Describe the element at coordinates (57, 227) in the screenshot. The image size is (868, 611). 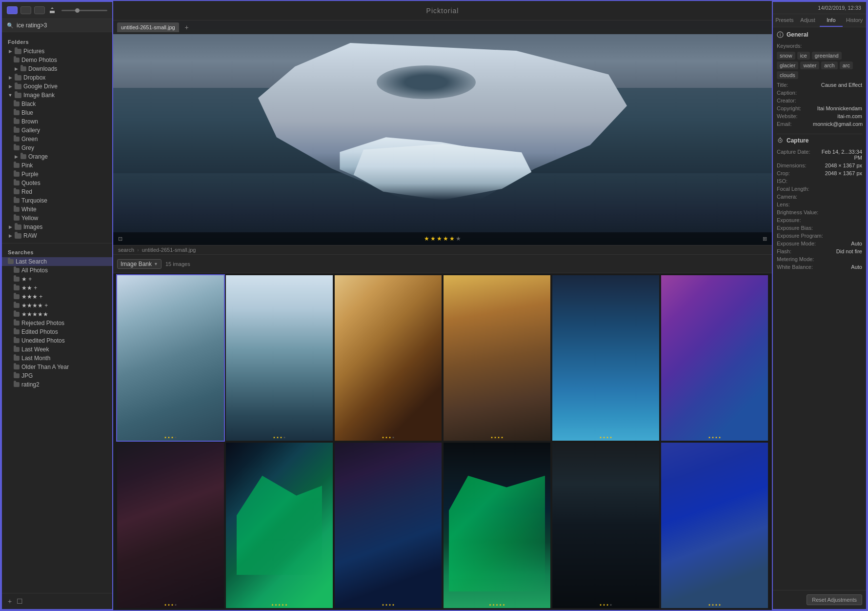
I see `sidebar-item-images: ▶ Images` at that location.